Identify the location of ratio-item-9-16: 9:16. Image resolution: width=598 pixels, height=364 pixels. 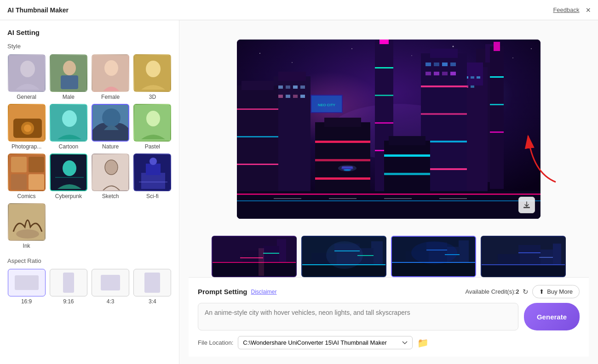
(68, 287).